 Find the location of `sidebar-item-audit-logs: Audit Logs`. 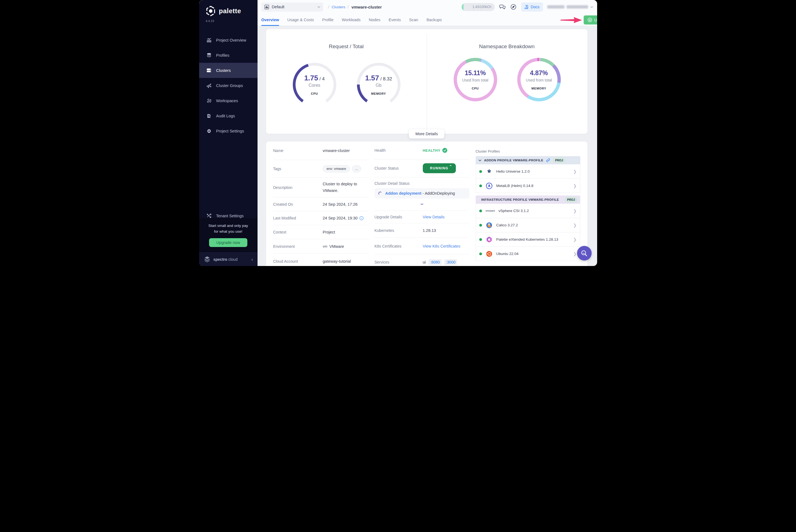

sidebar-item-audit-logs: Audit Logs is located at coordinates (228, 116).